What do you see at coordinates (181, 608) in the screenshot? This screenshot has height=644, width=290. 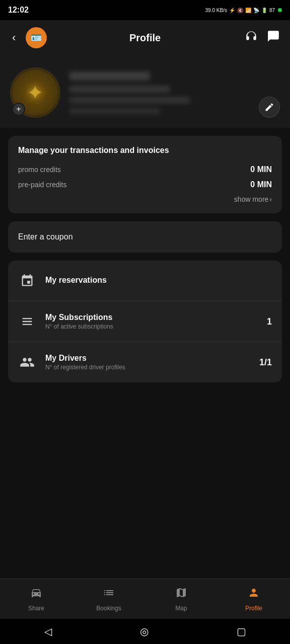 I see `map-label: Map` at bounding box center [181, 608].